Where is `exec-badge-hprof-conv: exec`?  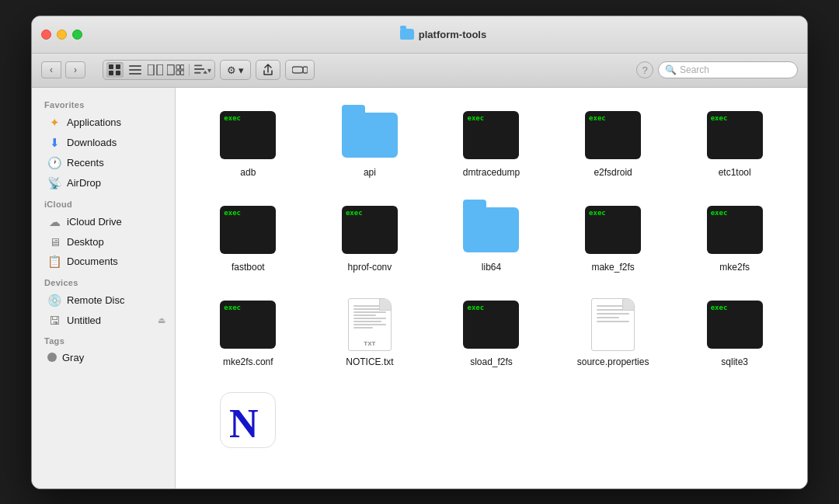 exec-badge-hprof-conv: exec is located at coordinates (354, 213).